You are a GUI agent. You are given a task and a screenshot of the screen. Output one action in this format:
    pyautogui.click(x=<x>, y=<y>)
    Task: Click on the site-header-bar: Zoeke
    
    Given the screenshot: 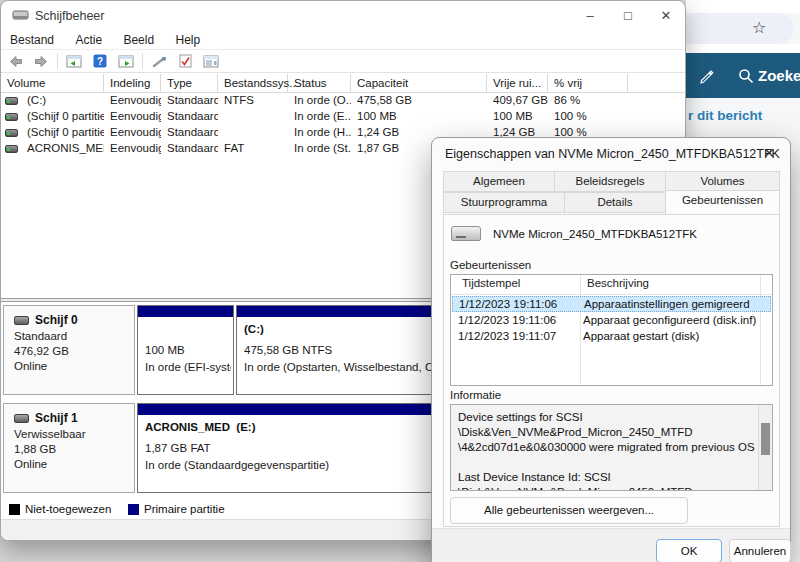 What is the action you would take?
    pyautogui.click(x=743, y=76)
    